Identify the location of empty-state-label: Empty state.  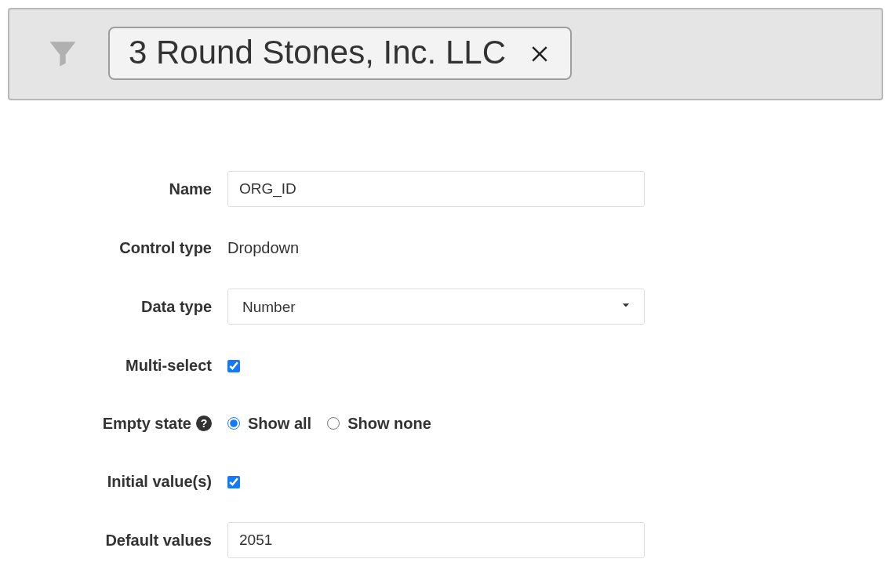
(147, 423).